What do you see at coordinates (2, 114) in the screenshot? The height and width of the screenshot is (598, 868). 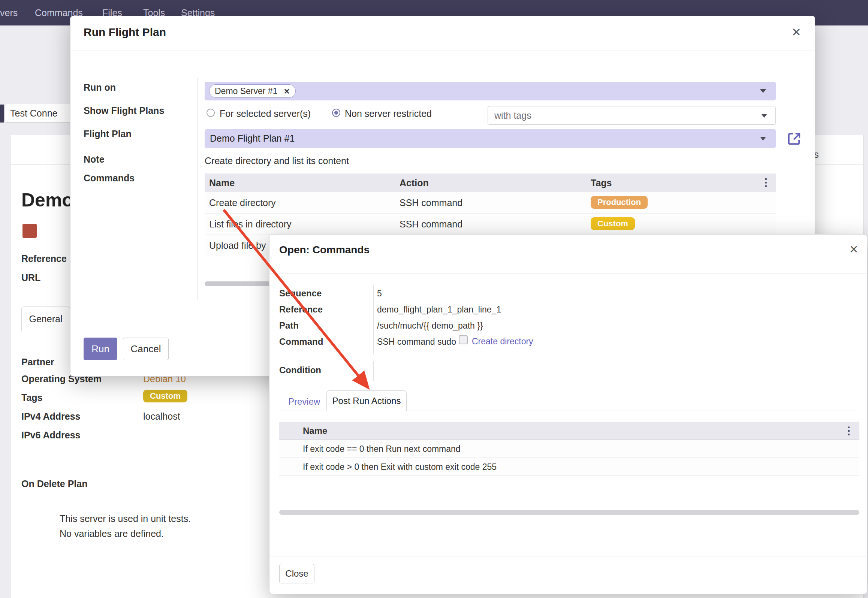 I see `button-fragment` at bounding box center [2, 114].